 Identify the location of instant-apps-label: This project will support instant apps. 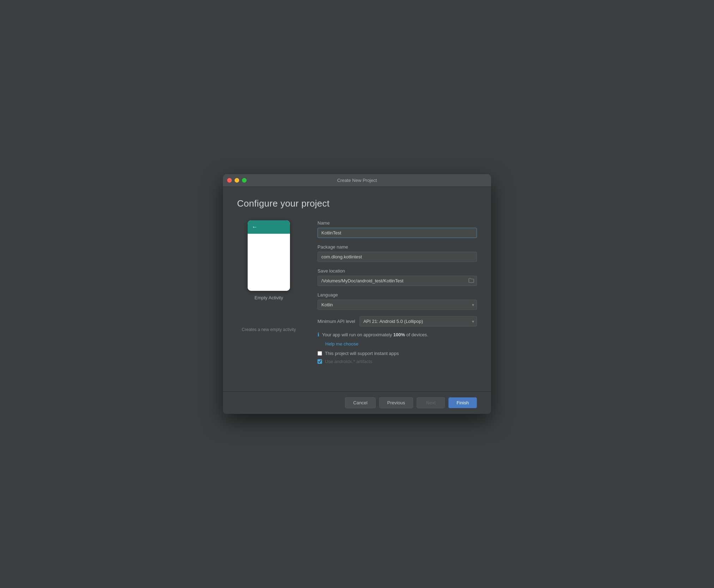
(362, 353).